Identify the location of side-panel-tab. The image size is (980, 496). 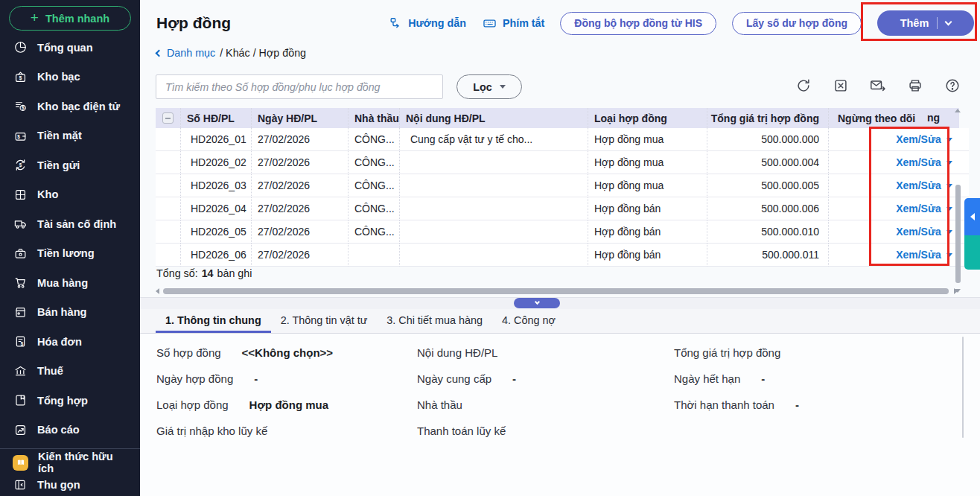
(973, 252).